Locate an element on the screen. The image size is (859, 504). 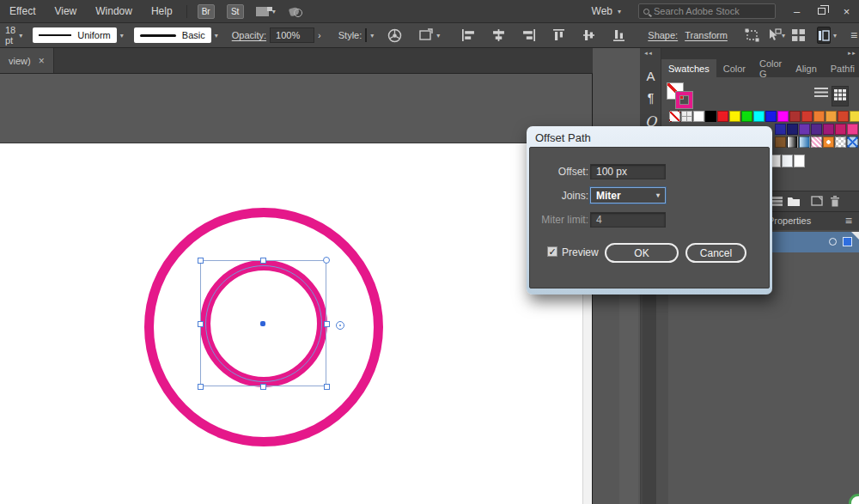
preview-checkbox: ✓ is located at coordinates (552, 252).